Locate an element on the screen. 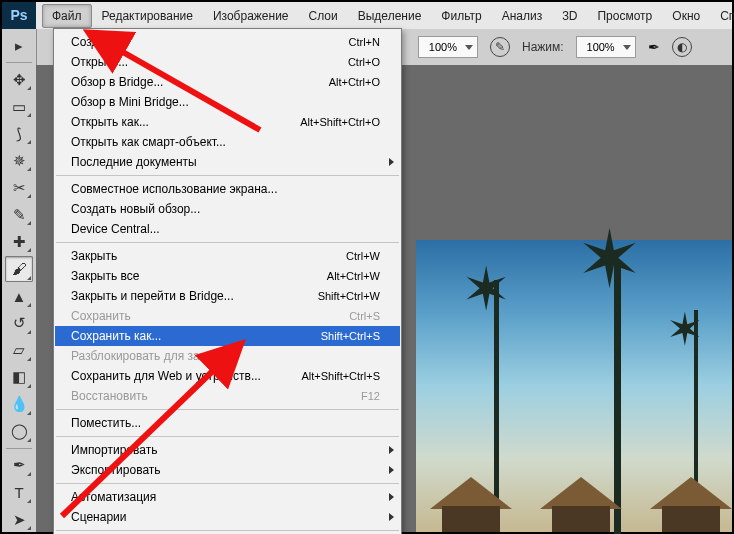 The image size is (734, 534). menu-item: Сценарии is located at coordinates (228, 517).